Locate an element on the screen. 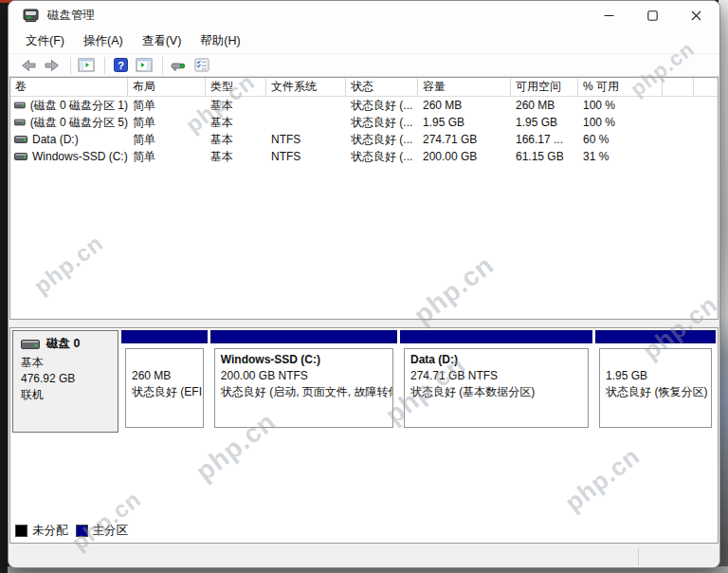 The image size is (728, 573). partition-status: 状态良好 (恢复分区) is located at coordinates (656, 393).